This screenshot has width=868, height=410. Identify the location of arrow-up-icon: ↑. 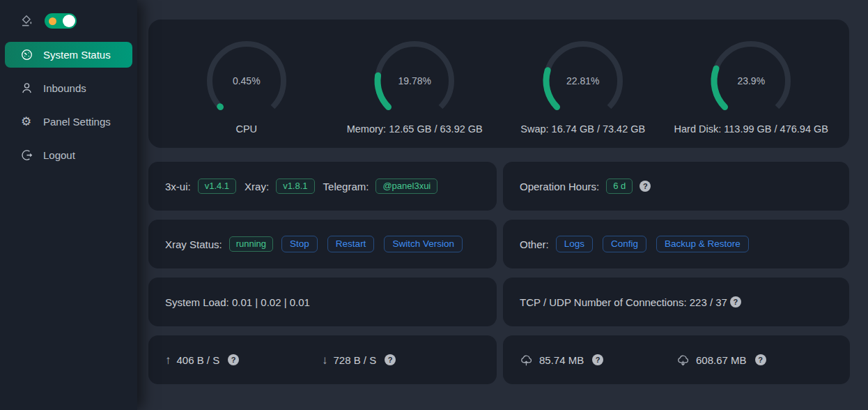
(169, 360).